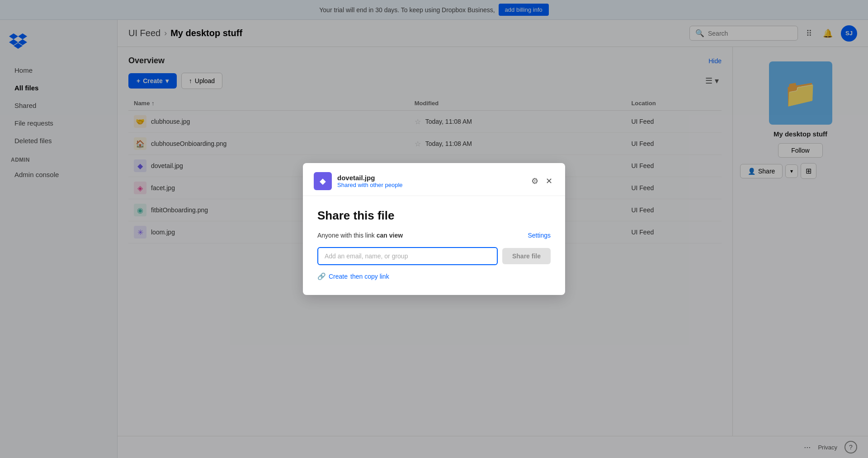 Image resolution: width=868 pixels, height=458 pixels. Describe the element at coordinates (360, 235) in the screenshot. I see `link-permission-text: Anyone with this link can view` at that location.